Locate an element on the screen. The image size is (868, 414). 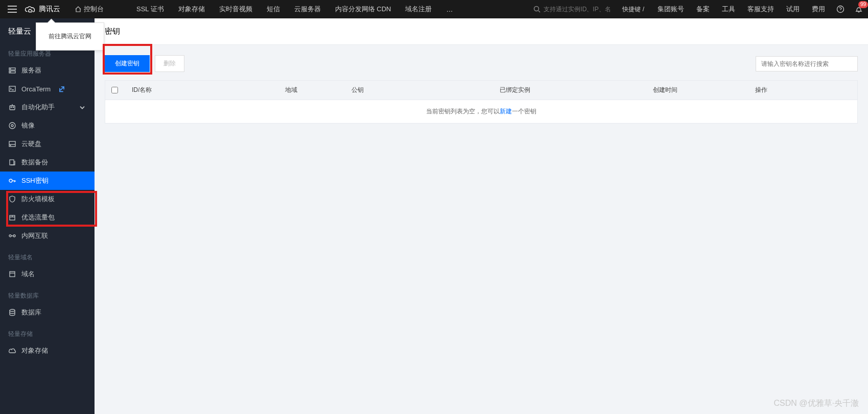
sidebar-item-orcaterm: OrcaTerm is located at coordinates (47, 89).